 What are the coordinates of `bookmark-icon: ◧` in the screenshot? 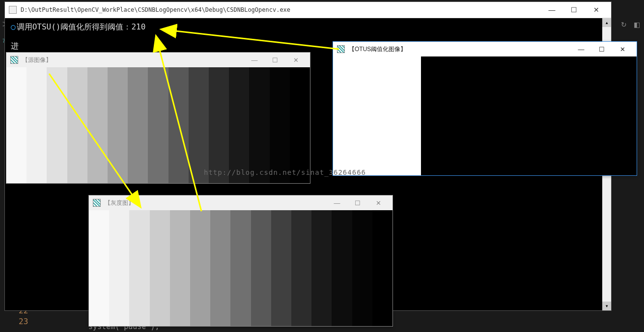 It's located at (637, 25).